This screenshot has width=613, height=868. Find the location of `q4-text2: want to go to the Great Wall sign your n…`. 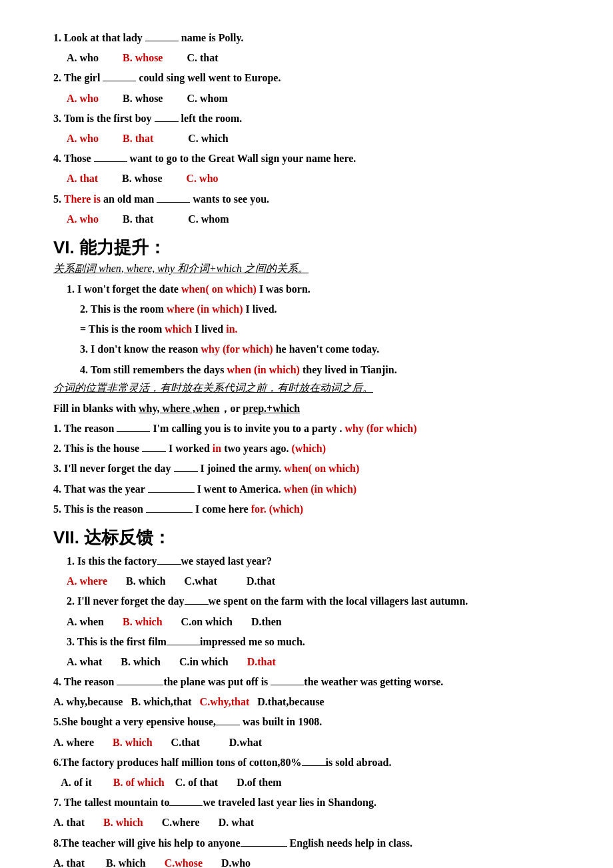

q4-text2: want to go to the Great Wall sign your n… is located at coordinates (243, 159).